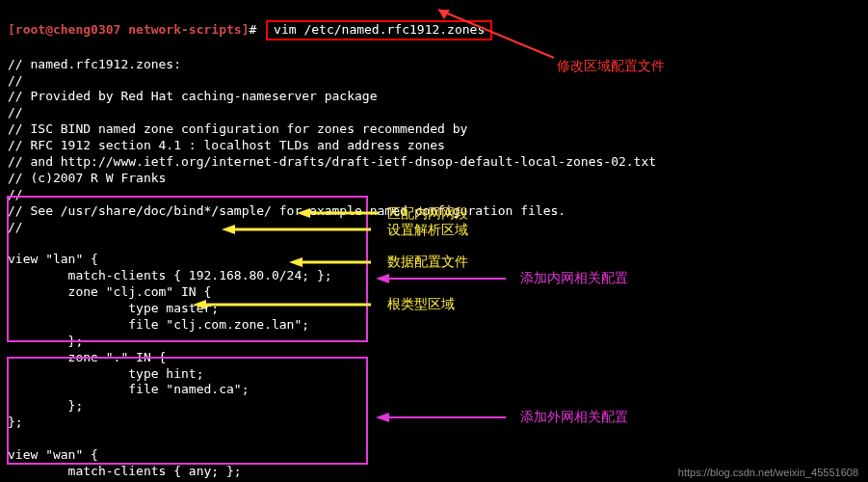 This screenshot has width=868, height=482. What do you see at coordinates (428, 230) in the screenshot?
I see `annotation-set-resolve: 设置解析区域` at bounding box center [428, 230].